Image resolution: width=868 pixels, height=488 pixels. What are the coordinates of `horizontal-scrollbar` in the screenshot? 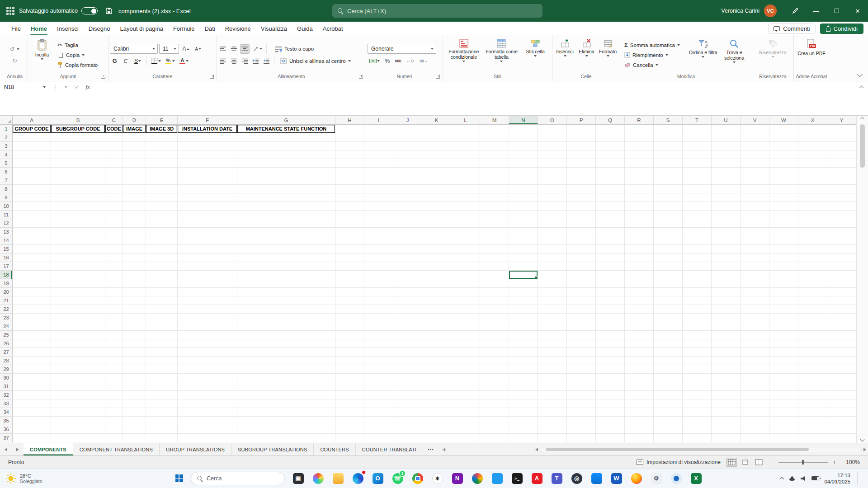 It's located at (701, 449).